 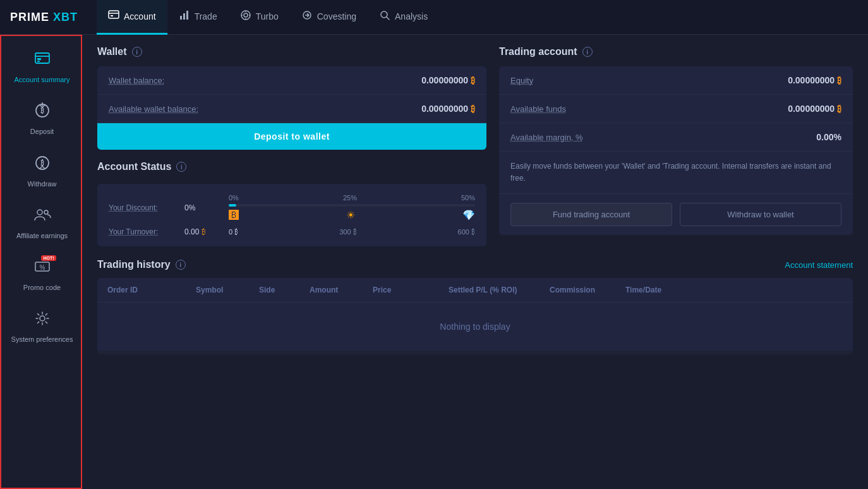 I want to click on turn-marker-300: 300 ₿, so click(x=347, y=232).